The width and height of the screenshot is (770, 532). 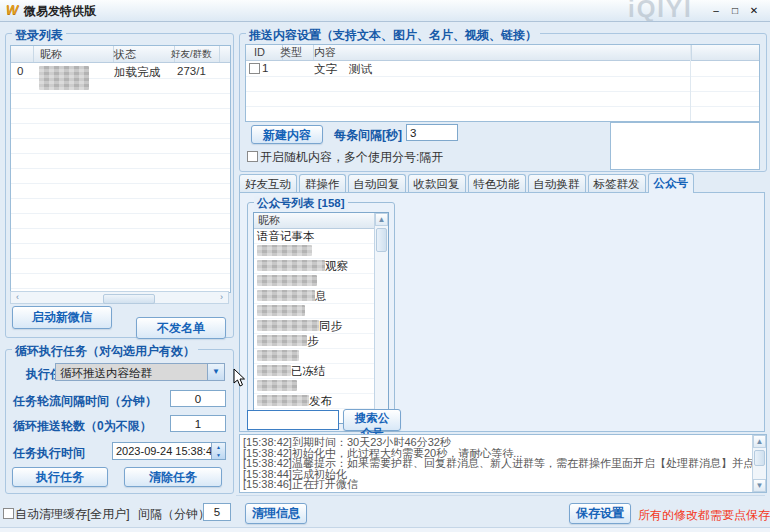 I want to click on save-settings-button: 保存设置, so click(x=600, y=514).